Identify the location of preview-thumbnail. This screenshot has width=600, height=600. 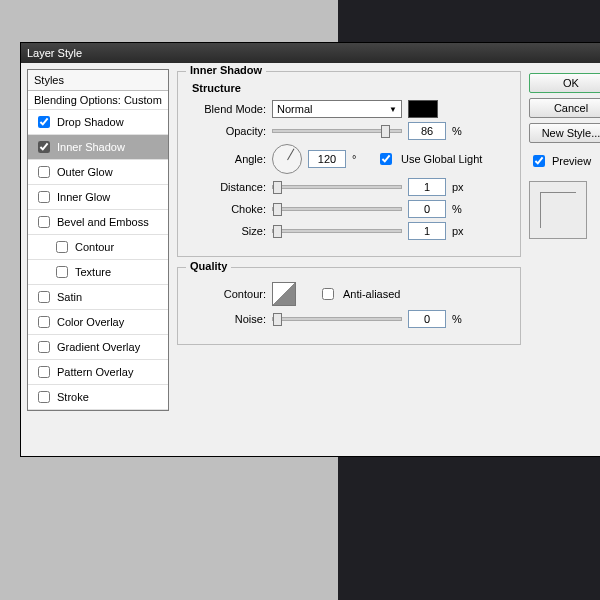
(558, 210).